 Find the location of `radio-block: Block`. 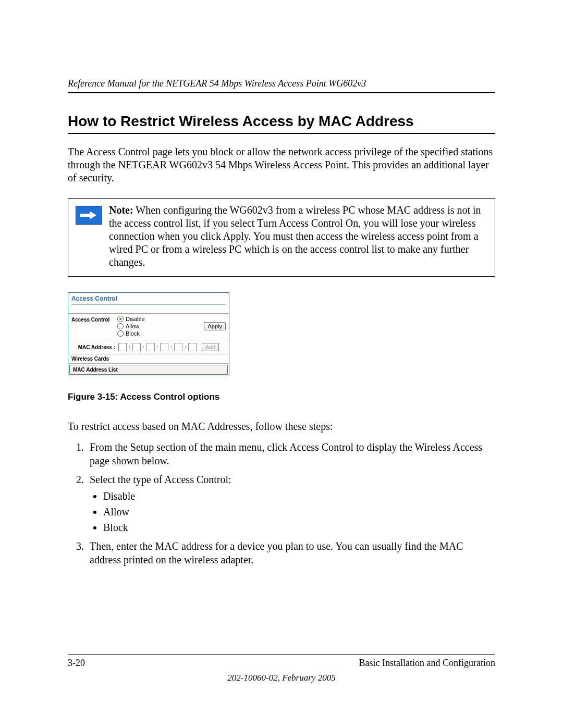

radio-block: Block is located at coordinates (156, 334).